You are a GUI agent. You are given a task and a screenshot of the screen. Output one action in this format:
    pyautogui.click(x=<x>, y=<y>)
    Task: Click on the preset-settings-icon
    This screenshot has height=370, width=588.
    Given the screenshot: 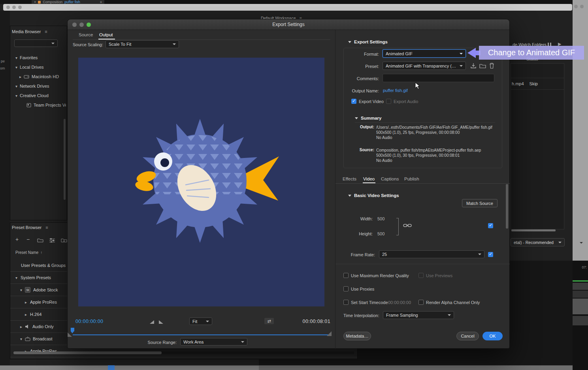 What is the action you would take?
    pyautogui.click(x=52, y=240)
    